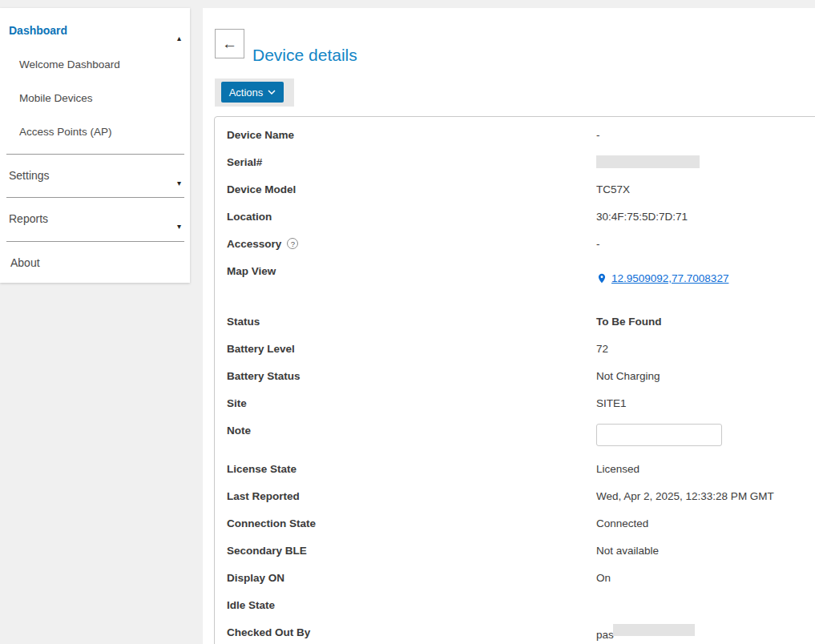  Describe the element at coordinates (521, 605) in the screenshot. I see `detail-row-idle-state: Idle State` at that location.